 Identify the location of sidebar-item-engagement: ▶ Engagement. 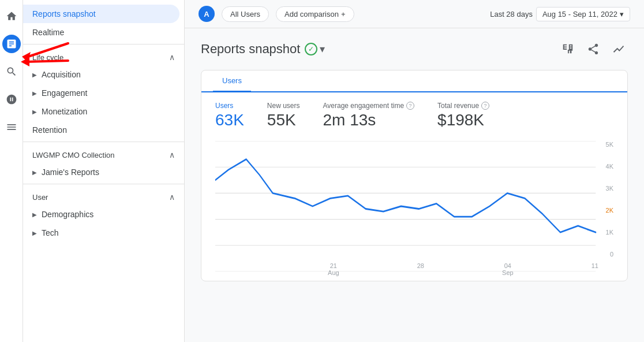
(102, 93).